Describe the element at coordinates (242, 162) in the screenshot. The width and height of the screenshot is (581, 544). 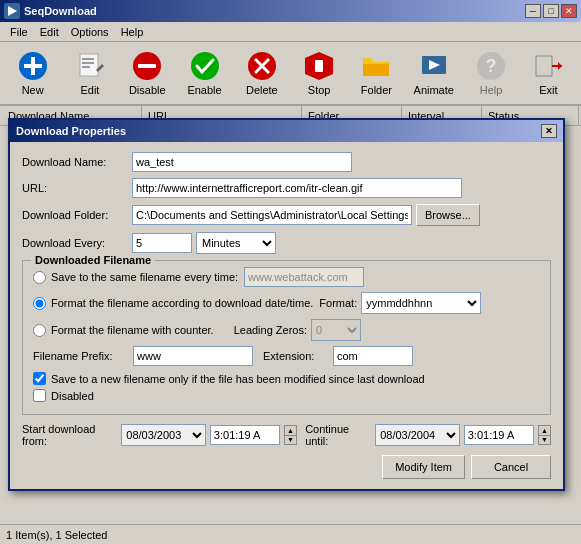
I see `download-name-input` at that location.